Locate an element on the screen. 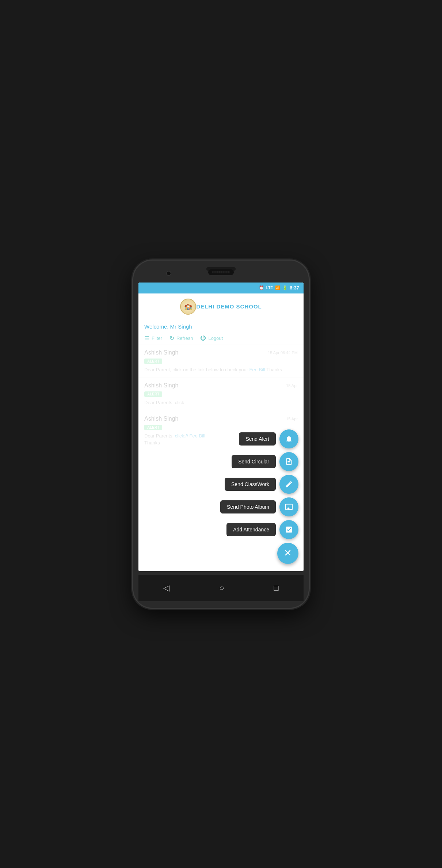  recents-button: □ is located at coordinates (276, 588).